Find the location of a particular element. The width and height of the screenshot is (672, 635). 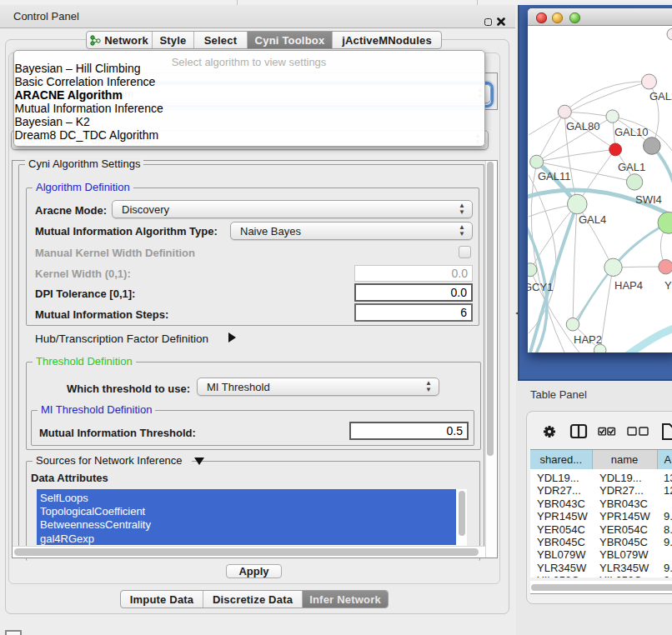

svg-text: GAL10 is located at coordinates (631, 132).